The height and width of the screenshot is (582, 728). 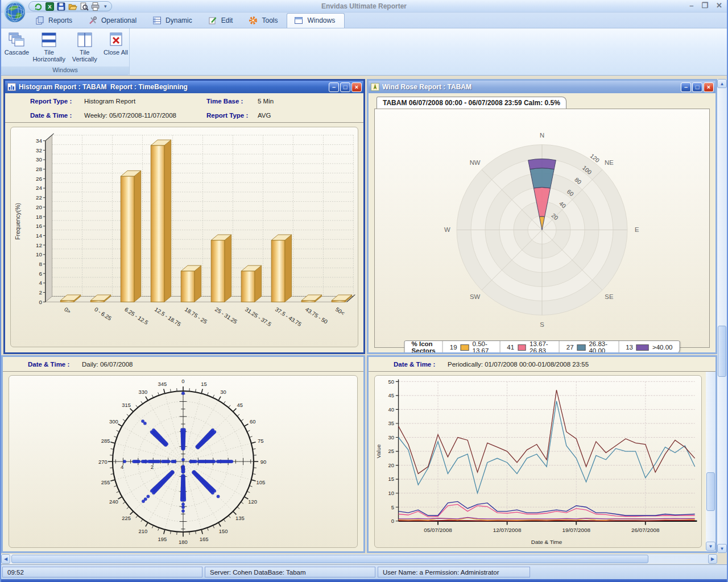 I want to click on histogram-maximize-button: □, so click(x=345, y=88).